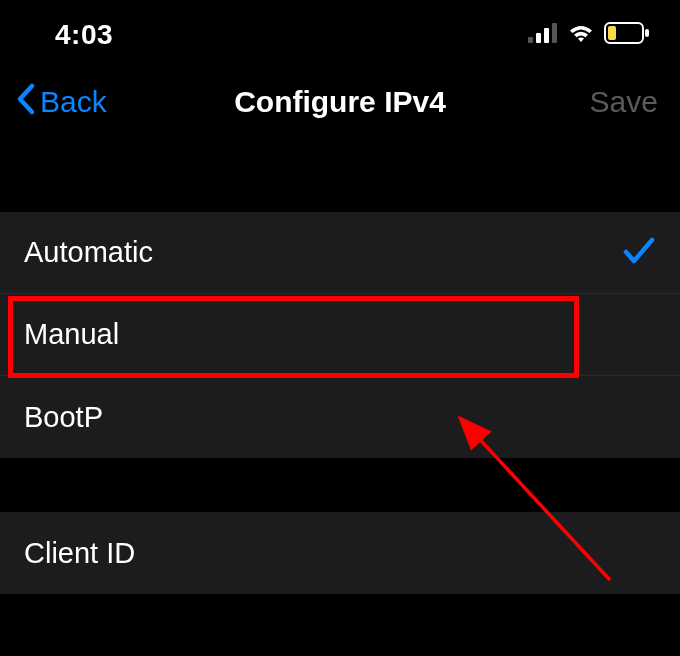  Describe the element at coordinates (589, 35) in the screenshot. I see `status-icons` at that location.